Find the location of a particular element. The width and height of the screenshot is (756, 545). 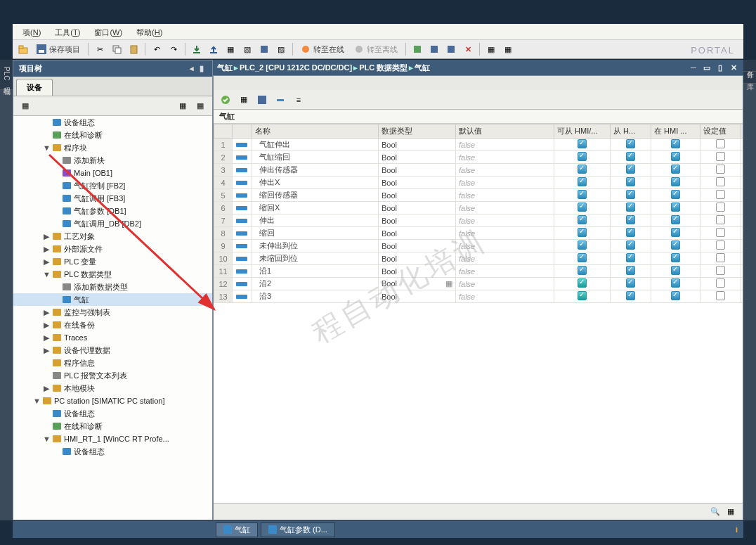

cell-name: 伸出传感器 is located at coordinates (315, 170).